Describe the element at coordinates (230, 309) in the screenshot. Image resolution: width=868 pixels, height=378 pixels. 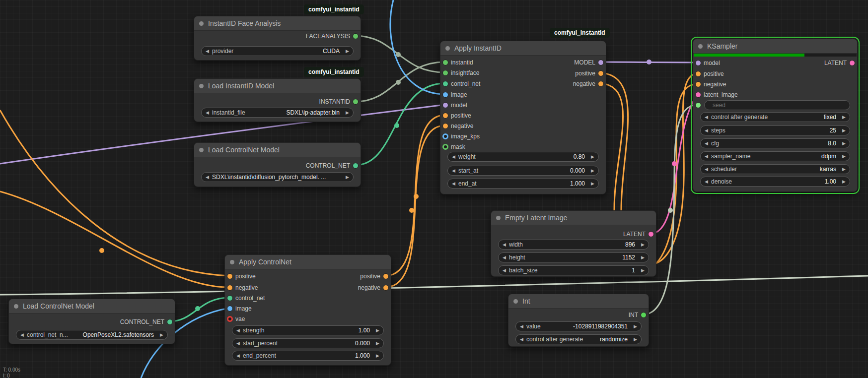
I see `input-dot-image` at that location.